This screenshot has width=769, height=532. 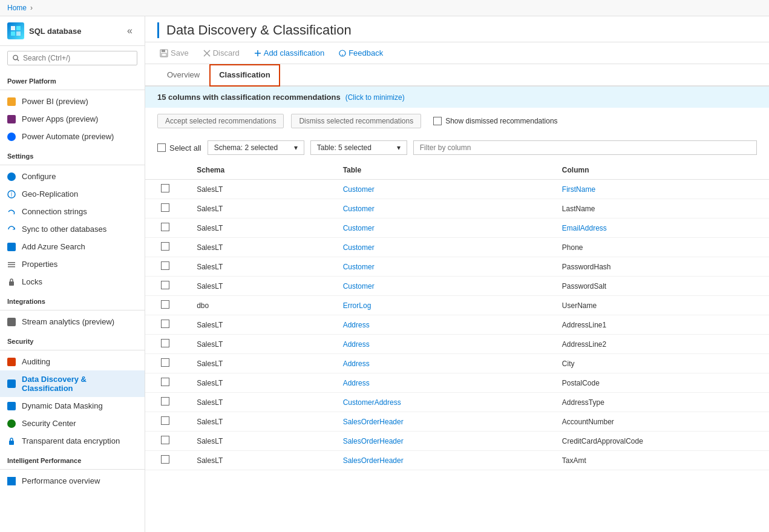 What do you see at coordinates (162, 148) in the screenshot?
I see `select-all-checkbox` at bounding box center [162, 148].